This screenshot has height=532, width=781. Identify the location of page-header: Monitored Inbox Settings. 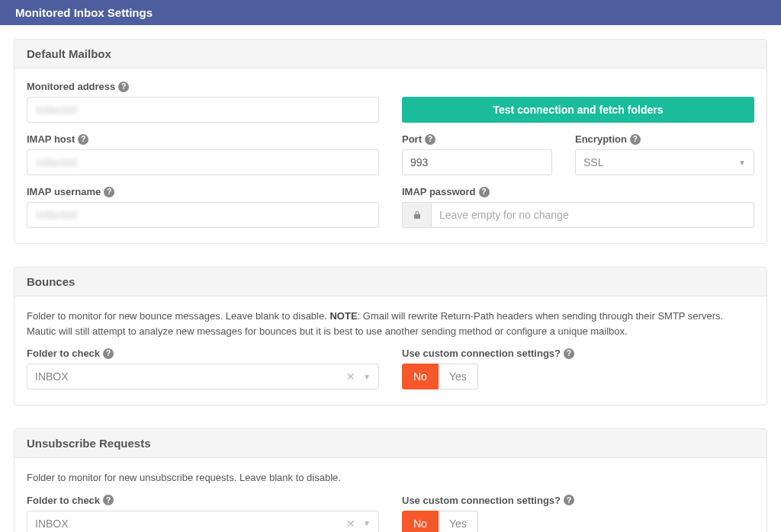
(390, 12).